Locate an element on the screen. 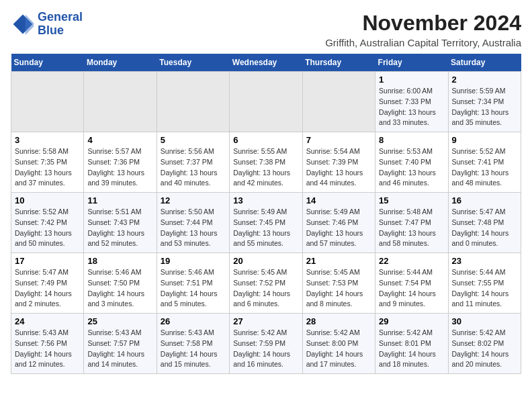 This screenshot has height=411, width=532. day-number: 27 is located at coordinates (266, 321).